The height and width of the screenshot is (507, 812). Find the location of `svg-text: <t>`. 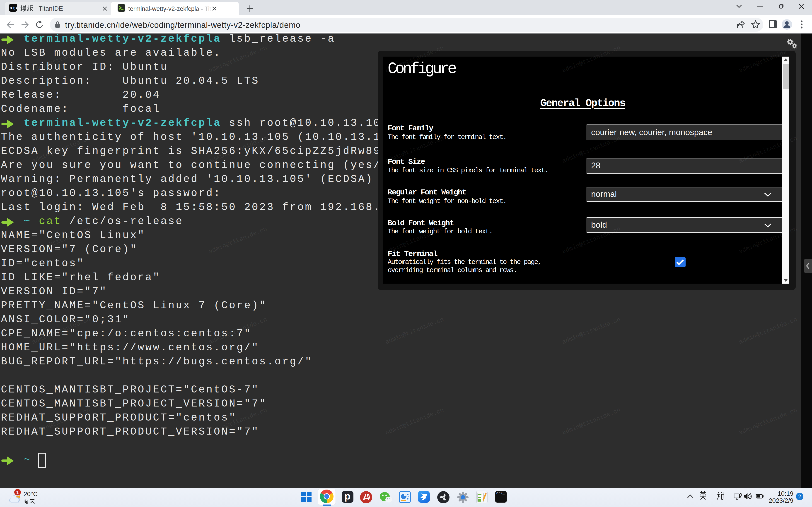

svg-text: <t> is located at coordinates (13, 8).